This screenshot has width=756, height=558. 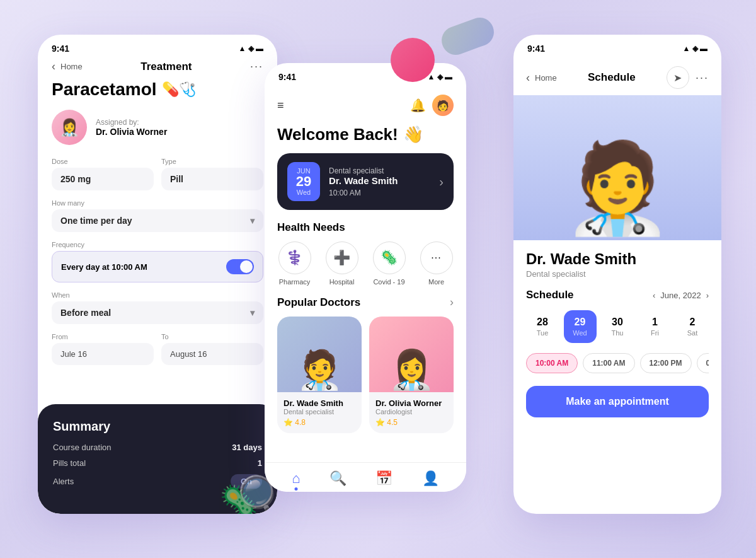 What do you see at coordinates (365, 137) in the screenshot?
I see `welcome-text: Welcome Back! 👋` at bounding box center [365, 137].